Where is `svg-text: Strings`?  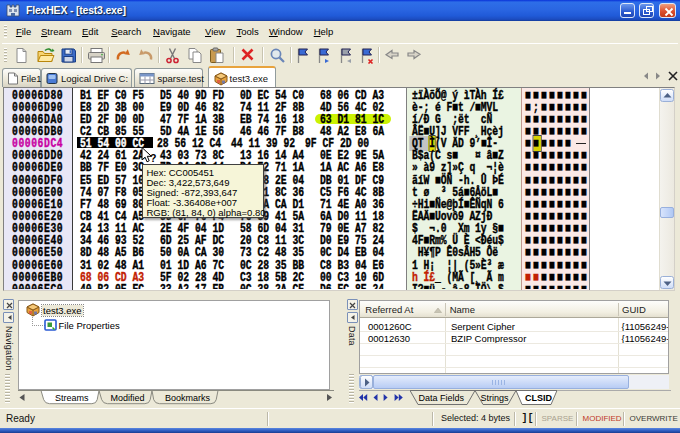
svg-text: Strings is located at coordinates (496, 398).